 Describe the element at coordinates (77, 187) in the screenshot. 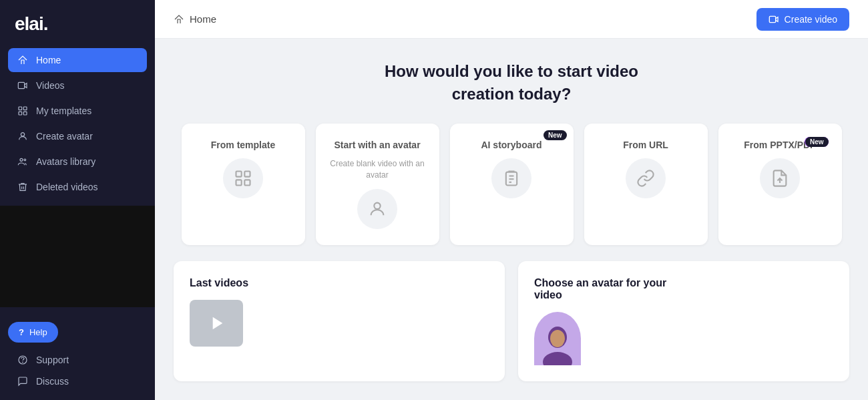

I see `sidebar-item-deleted-videos: Deleted videos` at that location.